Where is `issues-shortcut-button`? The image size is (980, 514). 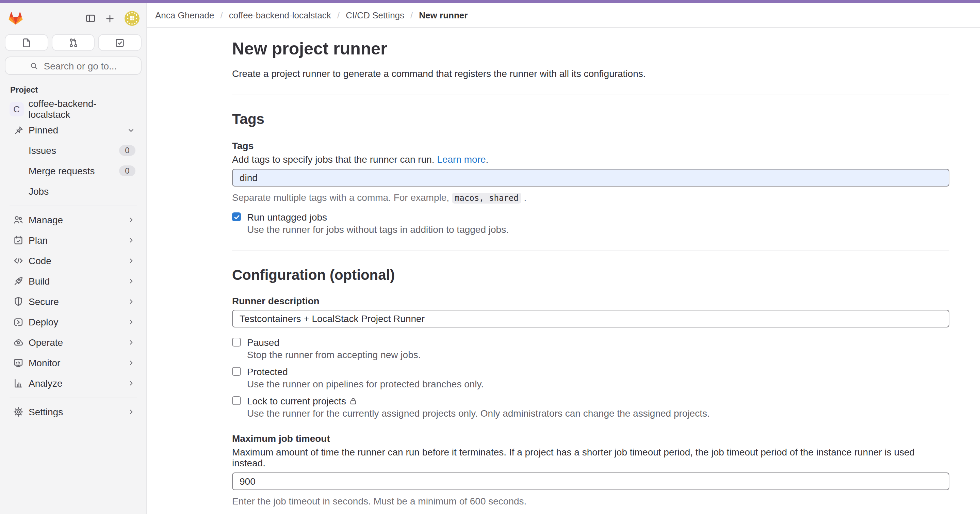
issues-shortcut-button is located at coordinates (27, 43).